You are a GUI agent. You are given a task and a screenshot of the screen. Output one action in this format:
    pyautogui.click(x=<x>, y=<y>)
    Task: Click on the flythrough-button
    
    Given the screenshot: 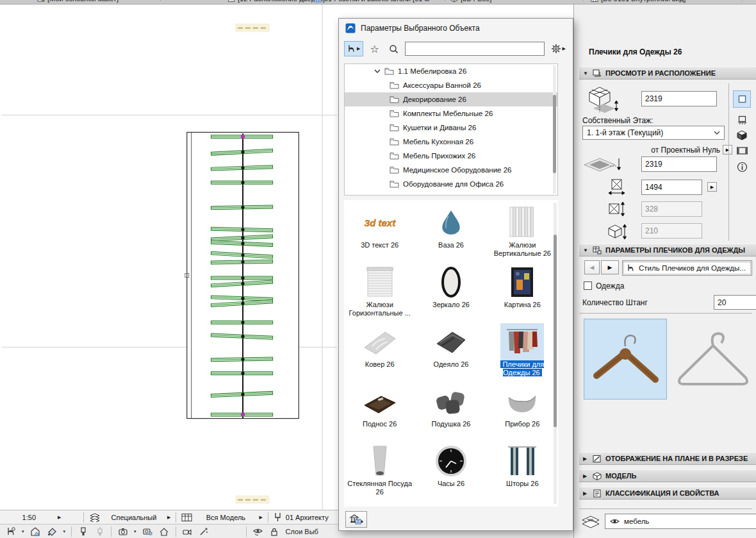 What is the action you would take?
    pyautogui.click(x=187, y=531)
    